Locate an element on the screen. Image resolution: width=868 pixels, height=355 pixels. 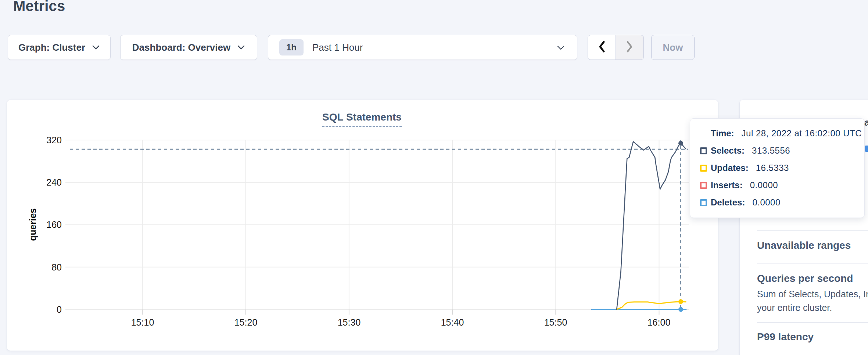
tooltip-time-value: Jul 28, 2022 at 16:02:00 UTC is located at coordinates (802, 133).